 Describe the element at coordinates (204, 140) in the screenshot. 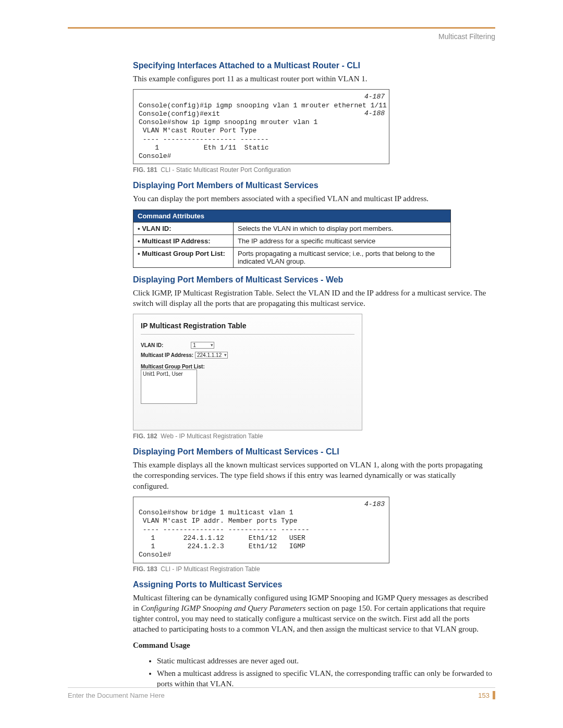

I see `code-line: ---- ------------------ -------` at that location.